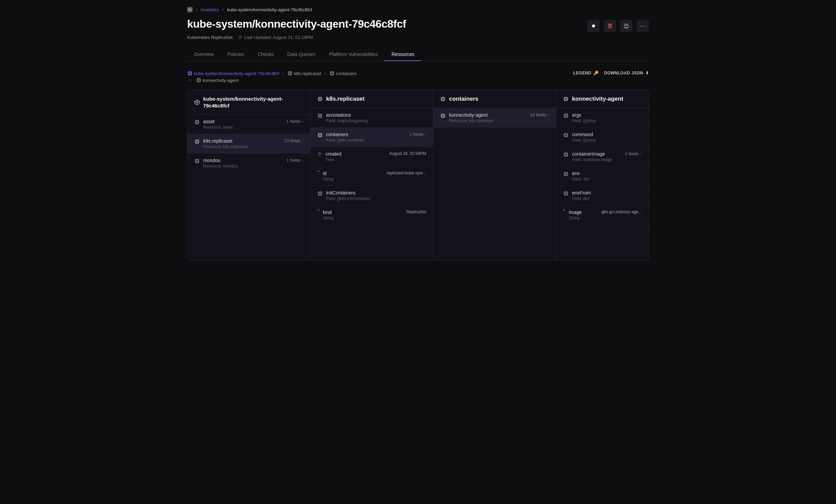 This screenshot has width=836, height=504. Describe the element at coordinates (594, 26) in the screenshot. I see `diamond-button` at that location.